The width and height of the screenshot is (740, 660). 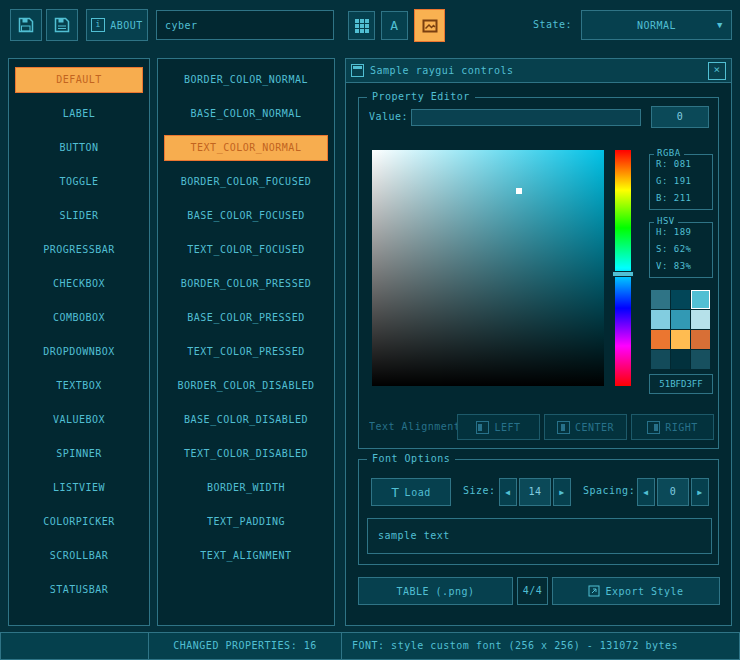 I want to click on list-item: PROGRESSBAR, so click(x=79, y=250).